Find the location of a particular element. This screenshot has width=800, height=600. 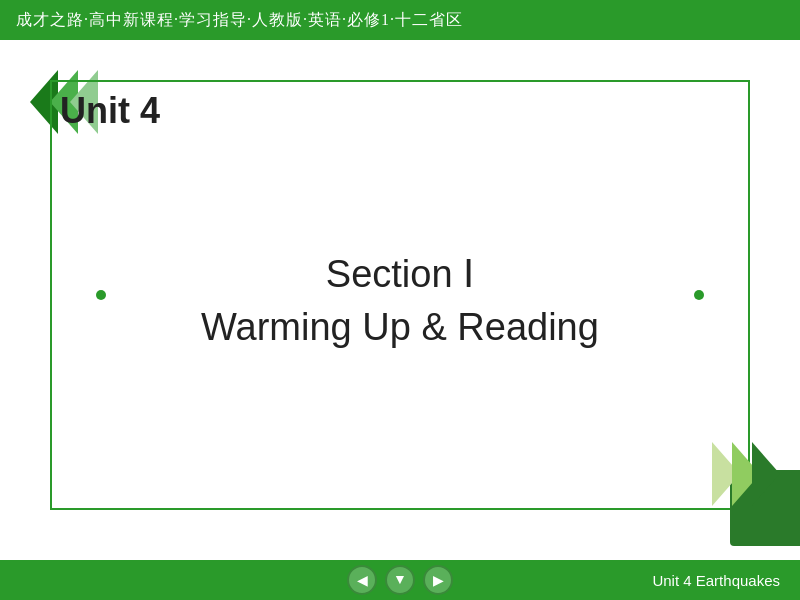

section-title: Section Ⅰ is located at coordinates (400, 274).